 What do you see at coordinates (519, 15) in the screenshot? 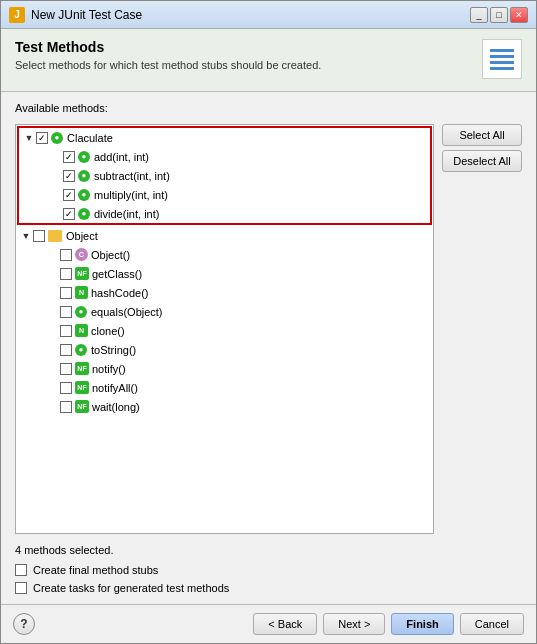
I see `close-button: ✕` at bounding box center [519, 15].